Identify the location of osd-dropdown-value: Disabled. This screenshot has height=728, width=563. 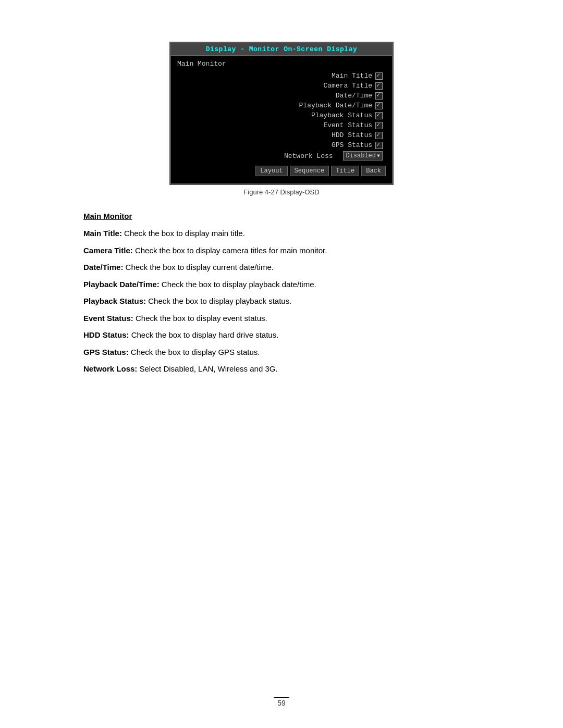
(361, 156).